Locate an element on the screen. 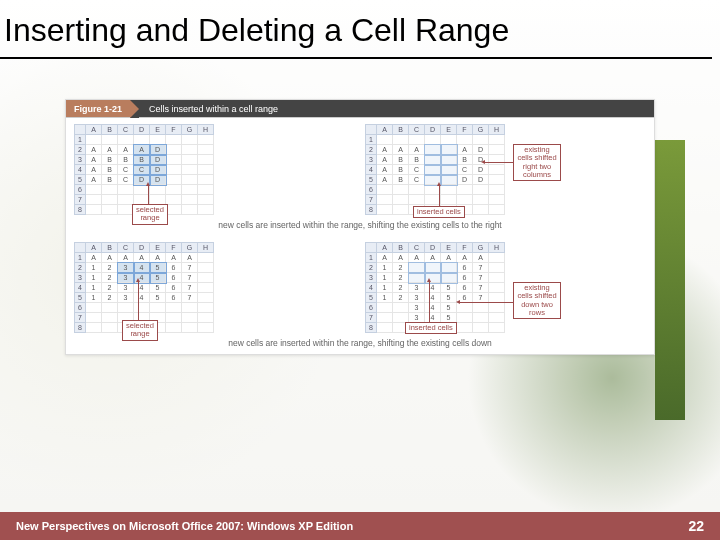 This screenshot has height=540, width=720. slide-footer: New Perspectives on Microsoft Office 200… is located at coordinates (360, 526).